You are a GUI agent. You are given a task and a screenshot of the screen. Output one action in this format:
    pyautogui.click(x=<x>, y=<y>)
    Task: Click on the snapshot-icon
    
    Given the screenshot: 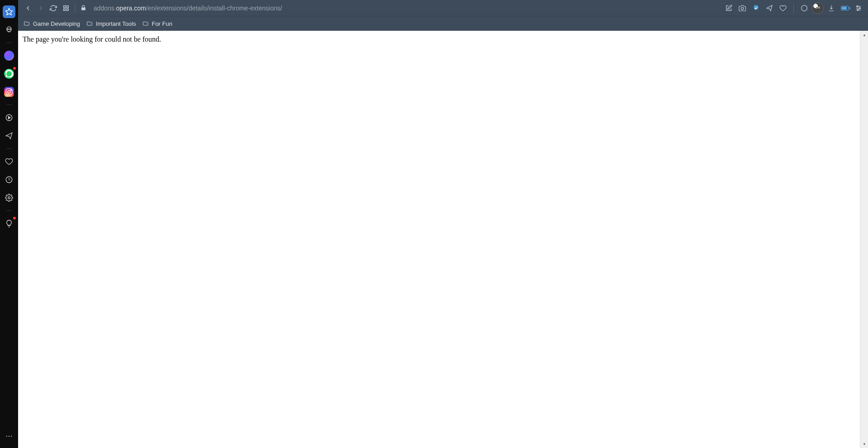 What is the action you would take?
    pyautogui.click(x=742, y=8)
    